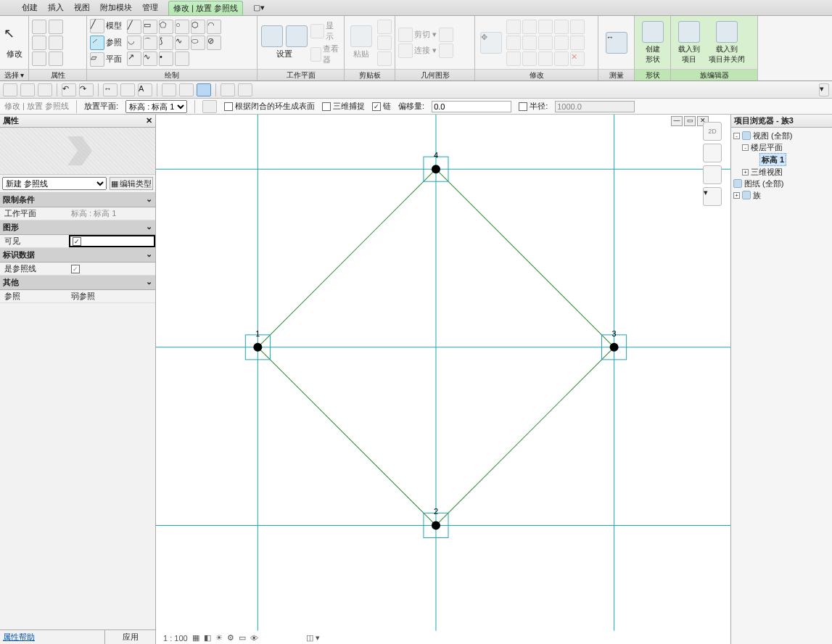  What do you see at coordinates (15, 42) in the screenshot?
I see `modify-tool-button: ↖修改` at bounding box center [15, 42].